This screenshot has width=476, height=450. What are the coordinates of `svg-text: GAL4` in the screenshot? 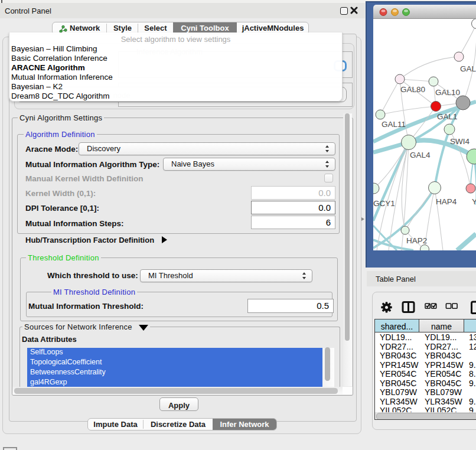 It's located at (420, 155).